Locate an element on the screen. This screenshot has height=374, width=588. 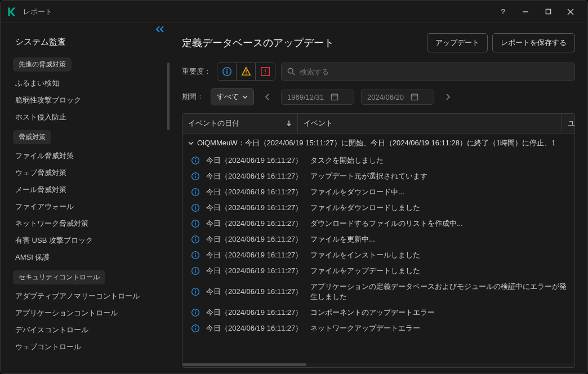
date-prev-button is located at coordinates (268, 97).